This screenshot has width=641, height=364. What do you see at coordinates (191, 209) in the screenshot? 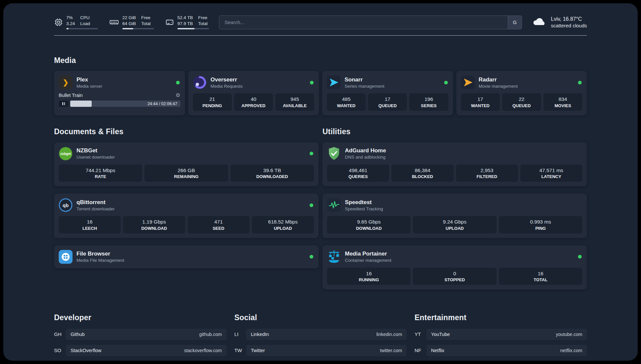
I see `app-subtitle: Torrent downloader` at bounding box center [191, 209].